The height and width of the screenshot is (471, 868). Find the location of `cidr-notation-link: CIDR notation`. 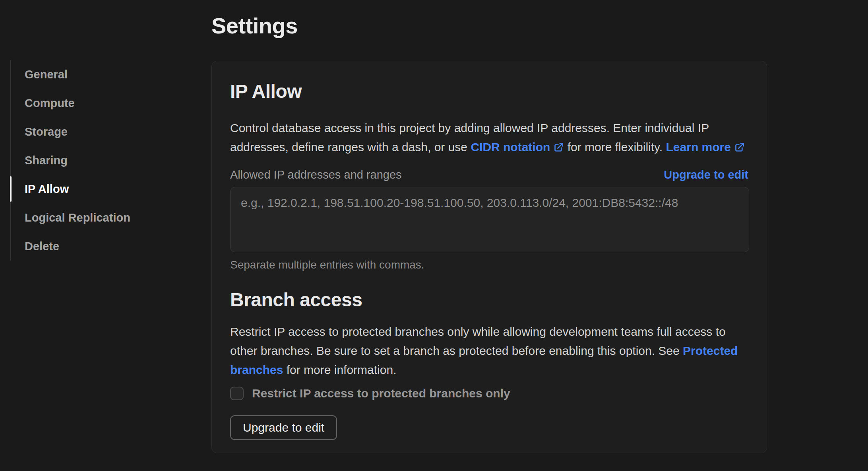

cidr-notation-link: CIDR notation is located at coordinates (517, 147).